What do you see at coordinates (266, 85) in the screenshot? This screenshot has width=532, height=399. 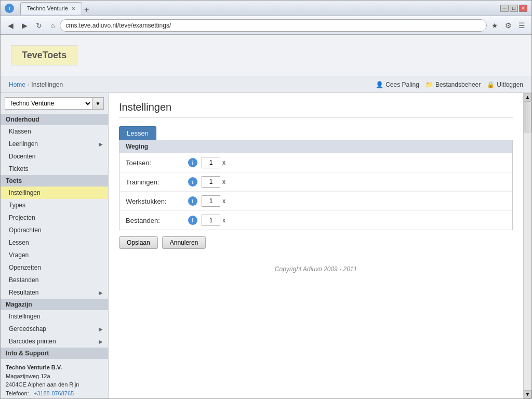 I see `top-nav: Home › Instellingen 👤 Cees Paling 📁 Best…` at bounding box center [266, 85].